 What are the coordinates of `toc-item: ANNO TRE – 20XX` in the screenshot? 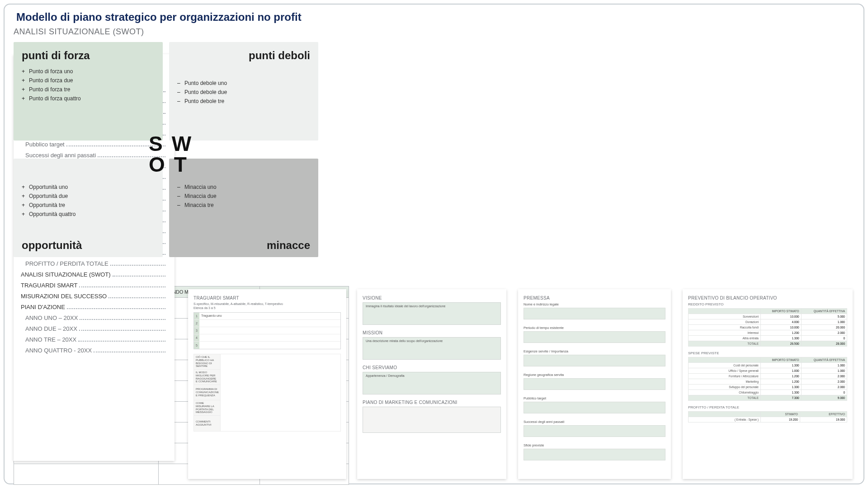 It's located at (94, 340).